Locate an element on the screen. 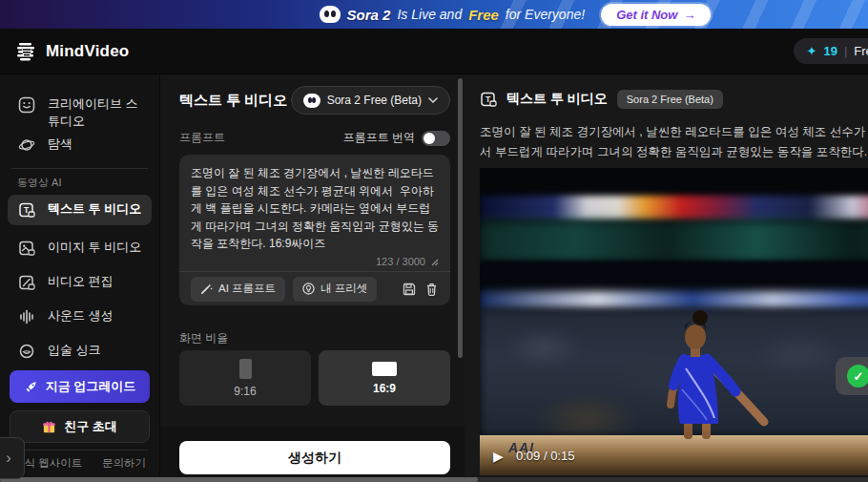 The width and height of the screenshot is (868, 482). composer-footer: 생성하기 is located at coordinates (313, 454).